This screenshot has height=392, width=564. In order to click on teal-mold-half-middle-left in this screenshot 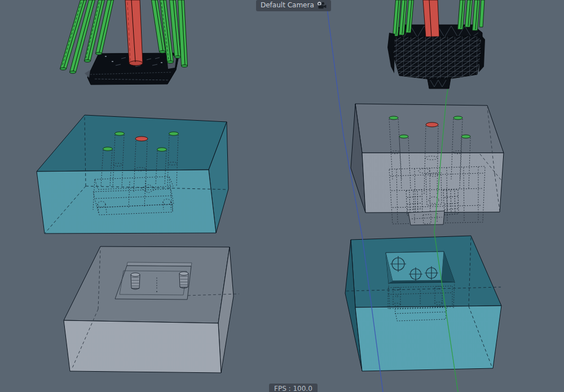, I will do `click(133, 174)`.